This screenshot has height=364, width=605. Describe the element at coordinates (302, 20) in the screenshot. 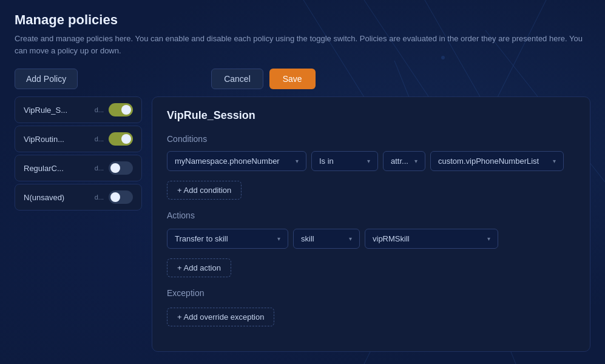

I see `page-title: Manage policies` at that location.